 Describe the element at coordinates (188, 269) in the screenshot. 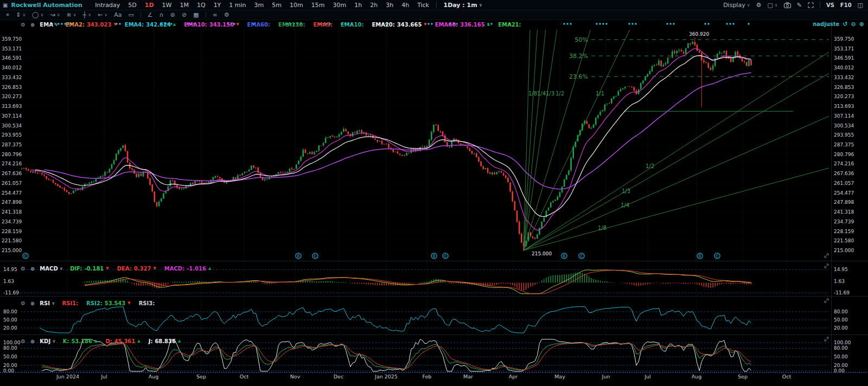

I see `indicator-item: MACD:-1.016▲` at that location.